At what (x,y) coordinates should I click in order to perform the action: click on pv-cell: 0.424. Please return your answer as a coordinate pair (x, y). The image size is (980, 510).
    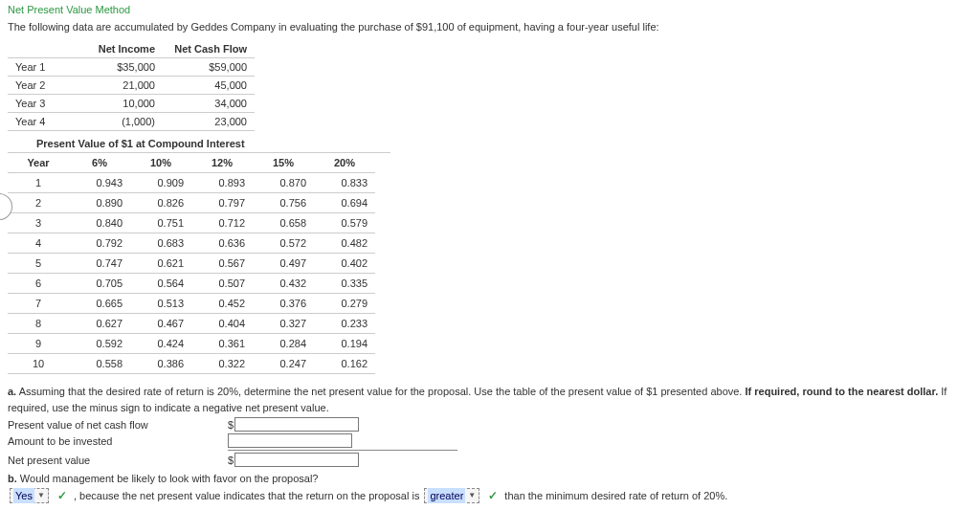
    Looking at the image, I should click on (161, 344).